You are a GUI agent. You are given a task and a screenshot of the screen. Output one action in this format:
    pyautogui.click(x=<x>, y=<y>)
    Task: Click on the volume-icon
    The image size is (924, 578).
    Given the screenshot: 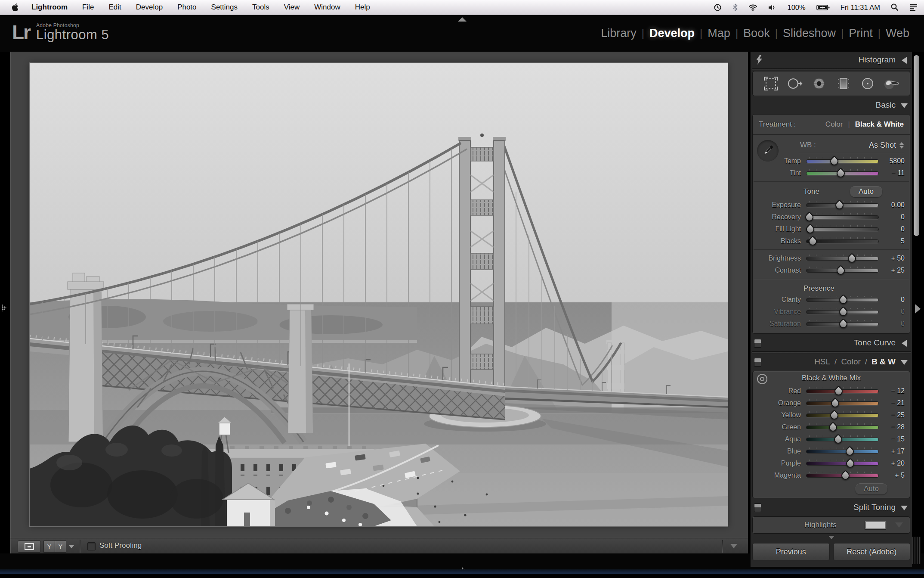 What is the action you would take?
    pyautogui.click(x=772, y=8)
    